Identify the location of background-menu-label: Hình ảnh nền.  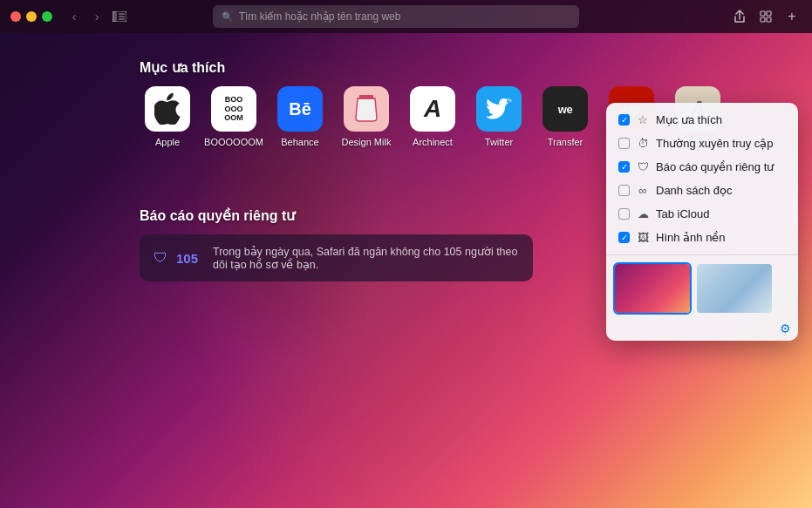
(691, 237).